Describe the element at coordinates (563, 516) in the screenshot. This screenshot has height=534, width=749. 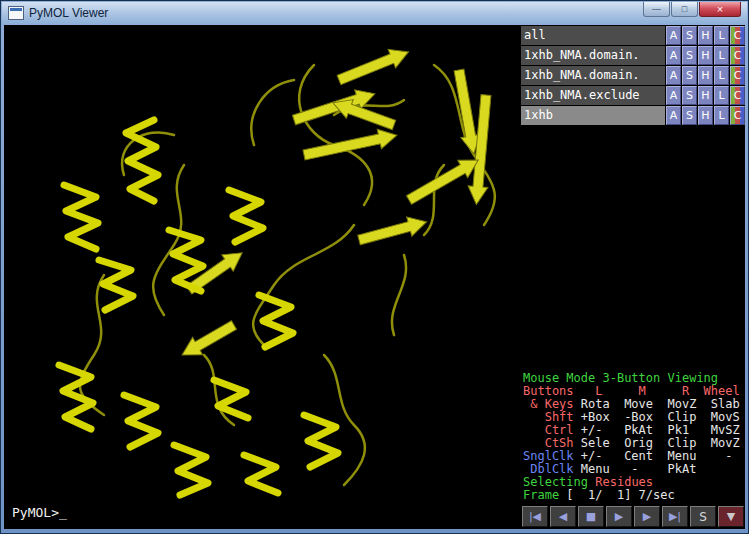
I see `step-back-button: ◀` at that location.